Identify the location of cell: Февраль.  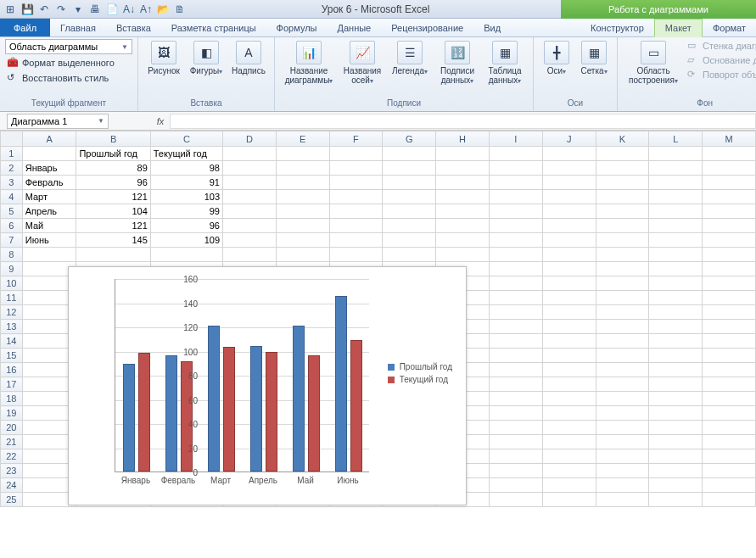
(49, 183).